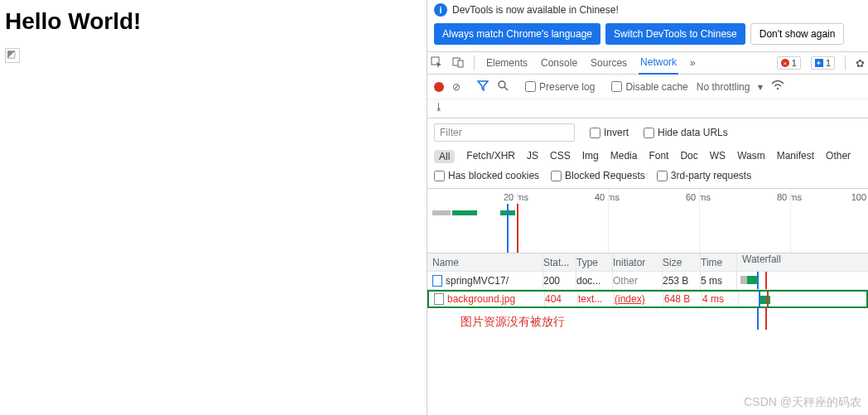 This screenshot has height=415, width=868. What do you see at coordinates (595, 262) in the screenshot?
I see `col-type: Type` at bounding box center [595, 262].